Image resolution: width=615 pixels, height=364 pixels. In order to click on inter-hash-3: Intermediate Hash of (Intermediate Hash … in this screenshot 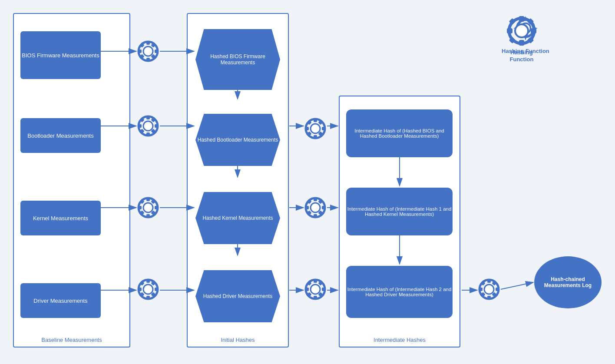, I will do `click(400, 292)`.